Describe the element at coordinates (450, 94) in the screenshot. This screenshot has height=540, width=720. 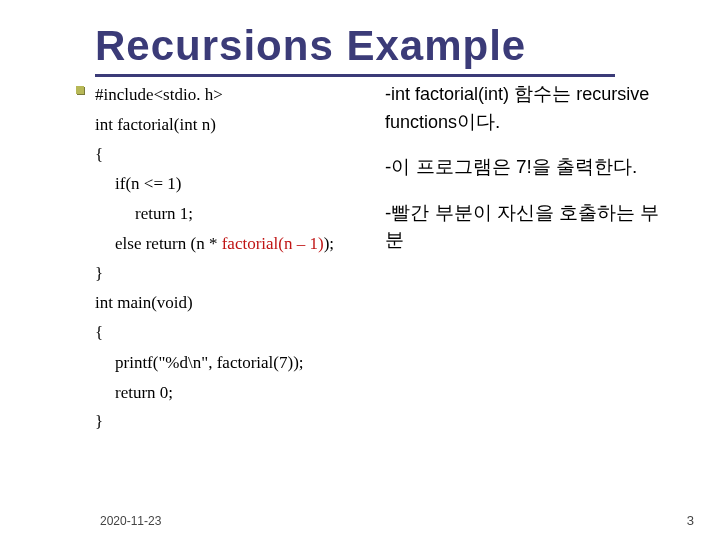
I see `note-text: -int factorial(int)` at that location.